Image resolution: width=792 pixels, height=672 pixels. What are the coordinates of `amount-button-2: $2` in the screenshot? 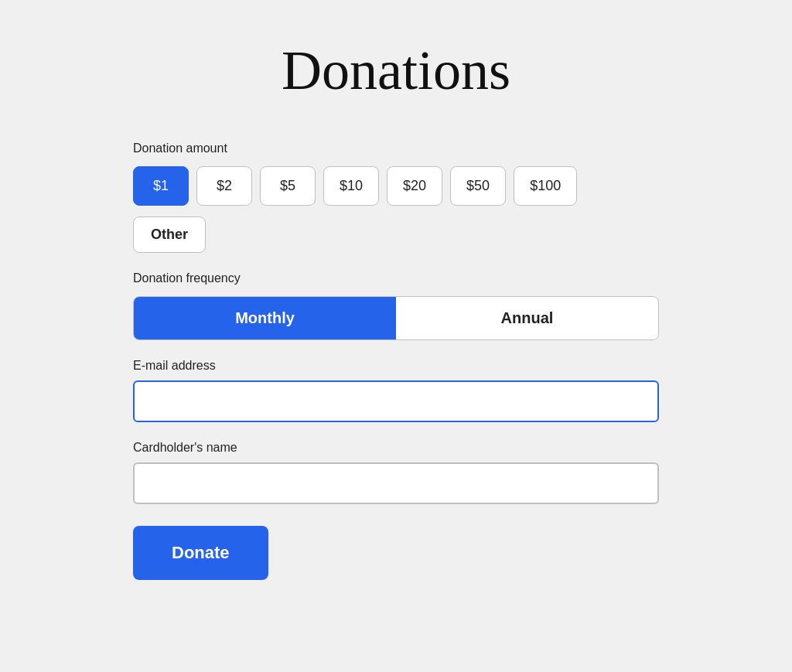 It's located at (224, 186).